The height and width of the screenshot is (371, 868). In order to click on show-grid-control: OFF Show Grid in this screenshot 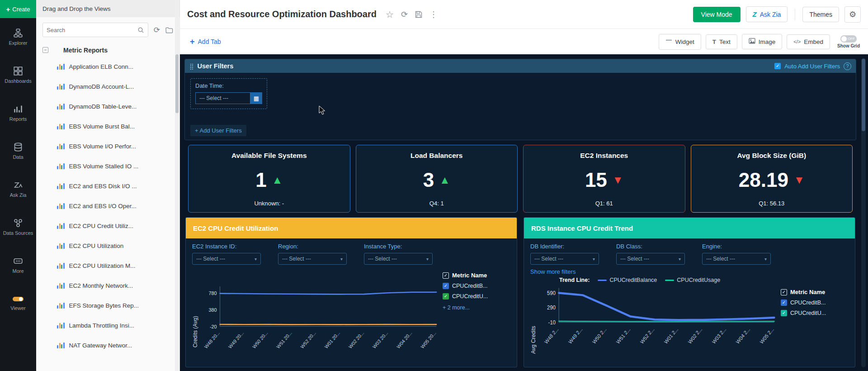, I will do `click(849, 42)`.